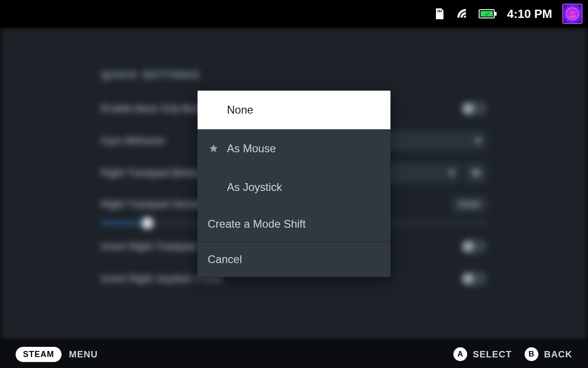 The height and width of the screenshot is (368, 588). What do you see at coordinates (304, 149) in the screenshot?
I see `option-label: As Mouse` at bounding box center [304, 149].